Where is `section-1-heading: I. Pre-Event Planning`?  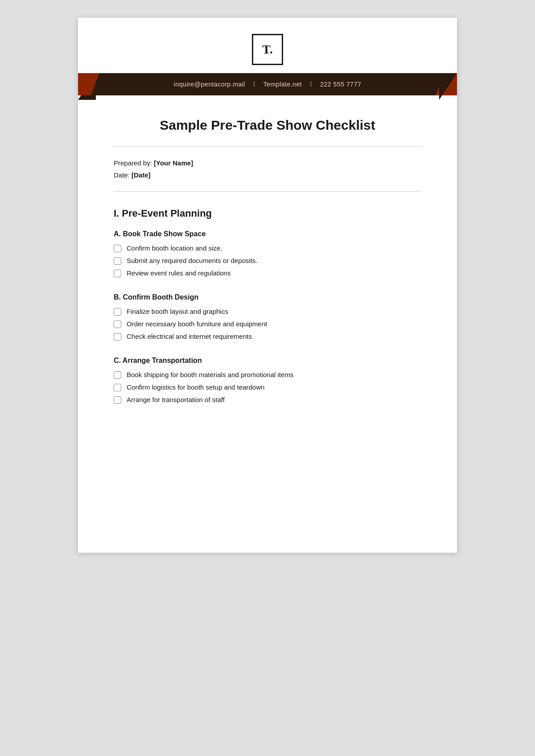 section-1-heading: I. Pre-Event Planning is located at coordinates (268, 214).